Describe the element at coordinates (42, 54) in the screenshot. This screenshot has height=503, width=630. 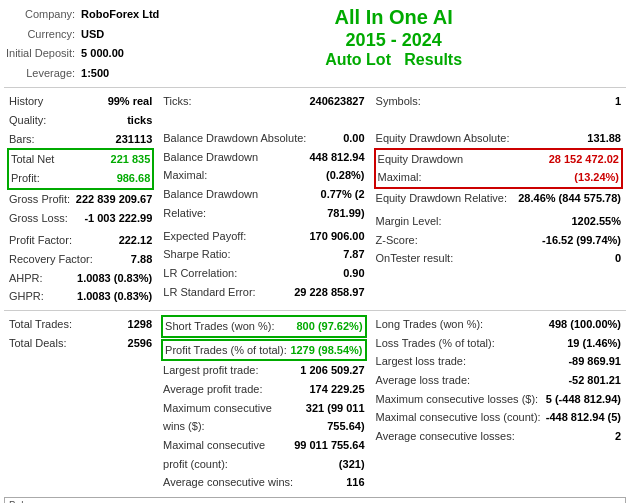
I see `deposit-label: Initial Deposit:` at that location.